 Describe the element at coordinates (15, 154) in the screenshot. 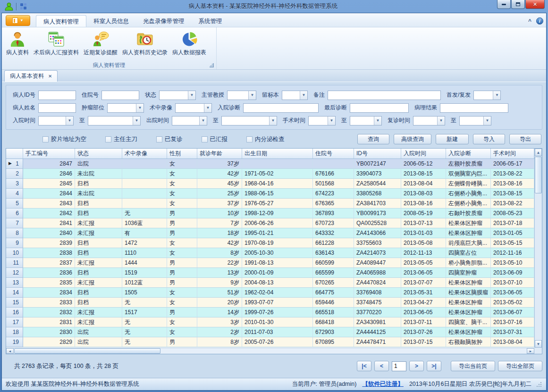

I see `column-header` at that location.